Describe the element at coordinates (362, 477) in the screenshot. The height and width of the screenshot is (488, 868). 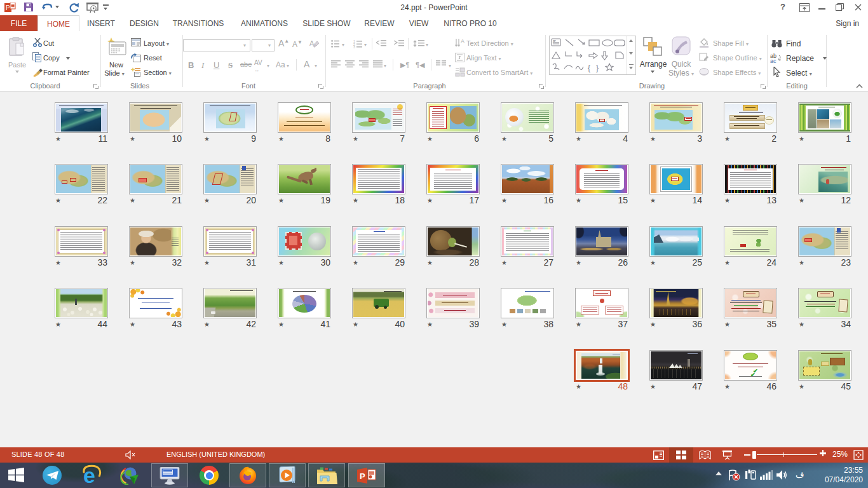
I see `svg-text: P` at that location.